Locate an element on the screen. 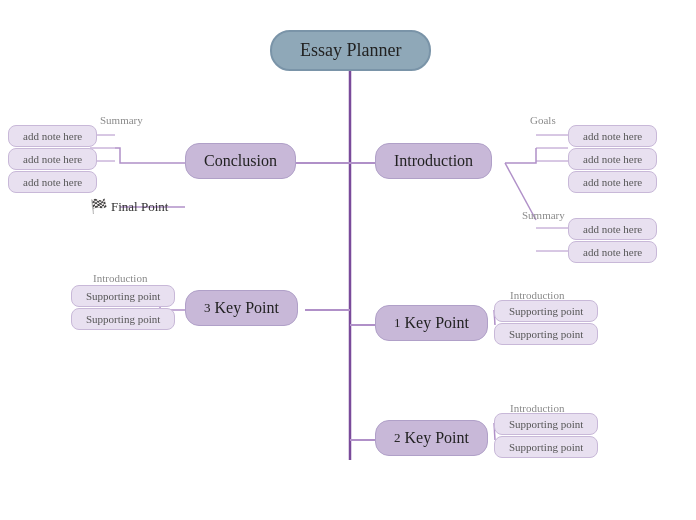  introduction-label: Introduction is located at coordinates (434, 161).